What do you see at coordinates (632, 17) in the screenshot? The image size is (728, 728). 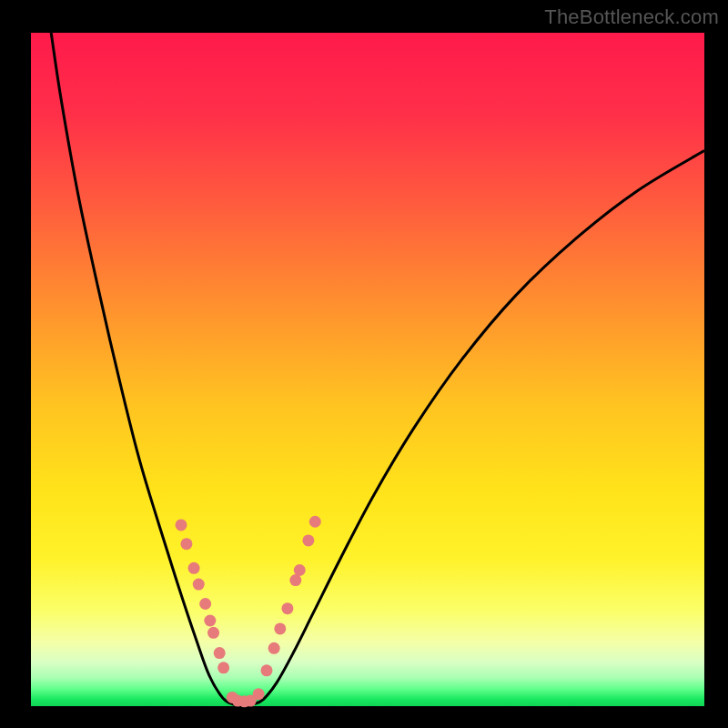 I see `watermark-text: TheBottleneck.com` at bounding box center [632, 17].